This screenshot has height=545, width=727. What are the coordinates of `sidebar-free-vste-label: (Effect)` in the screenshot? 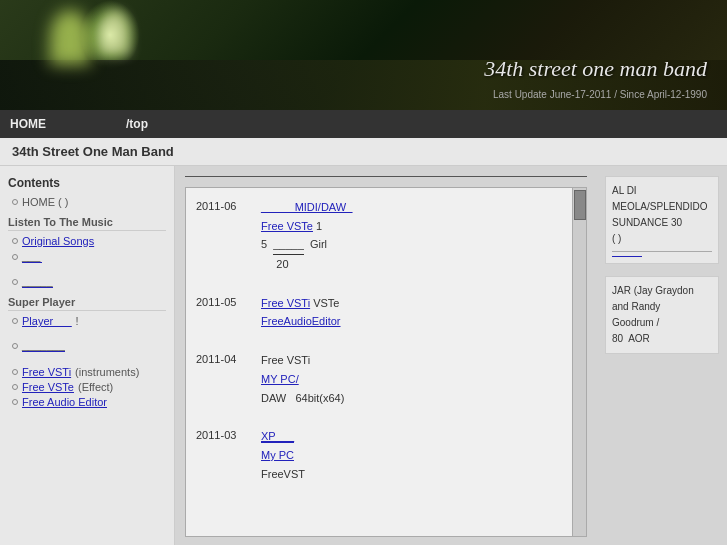 It's located at (96, 387).